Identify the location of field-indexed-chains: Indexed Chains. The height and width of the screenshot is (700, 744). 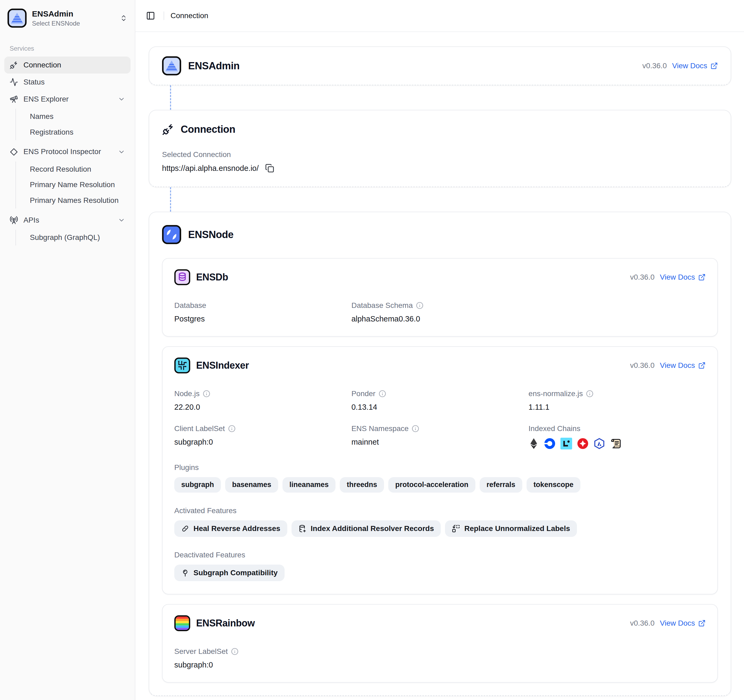
(617, 437).